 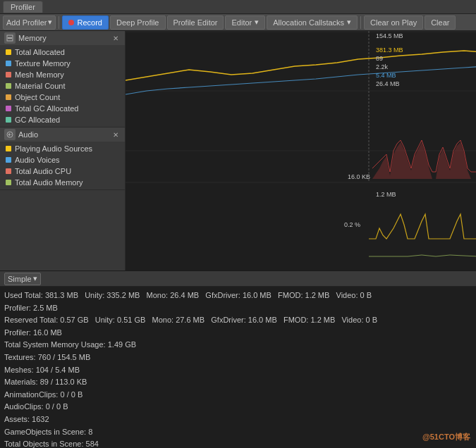 I want to click on simple-bar: Simple ▾, so click(x=238, y=279).